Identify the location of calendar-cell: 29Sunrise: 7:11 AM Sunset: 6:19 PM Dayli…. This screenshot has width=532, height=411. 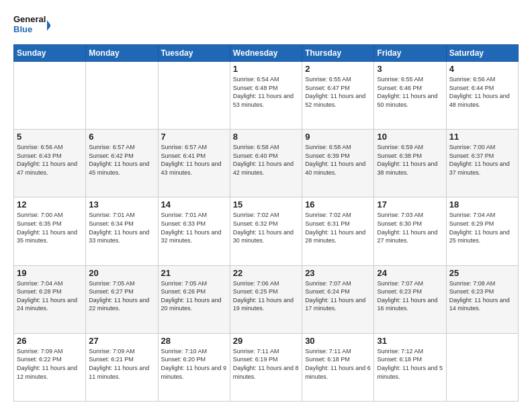
(266, 367).